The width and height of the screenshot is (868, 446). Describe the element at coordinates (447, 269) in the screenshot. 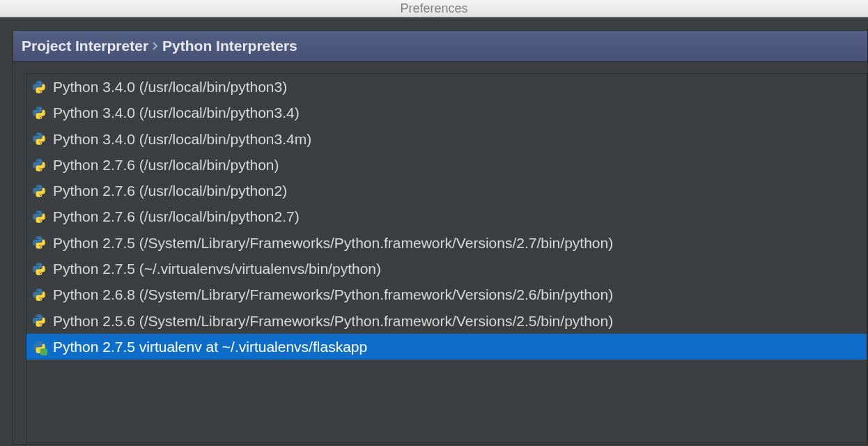

I see `interpreter-row: Python 2.7.5 (~/.virtualenvs/virtualenvs…` at that location.